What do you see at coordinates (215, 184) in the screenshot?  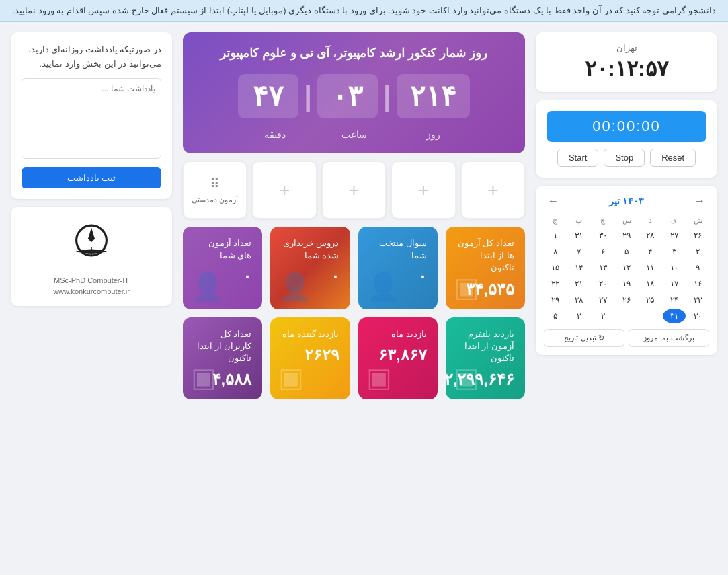 I see `grid-icon: ⠿` at bounding box center [215, 184].